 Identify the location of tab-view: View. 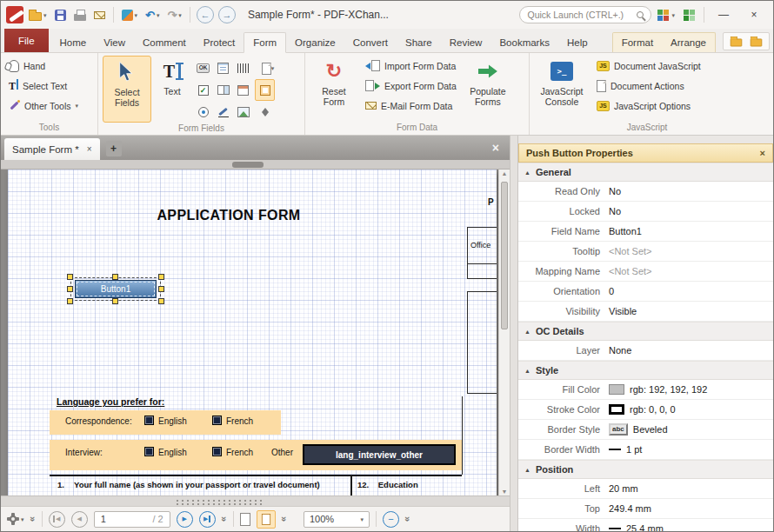
(115, 43).